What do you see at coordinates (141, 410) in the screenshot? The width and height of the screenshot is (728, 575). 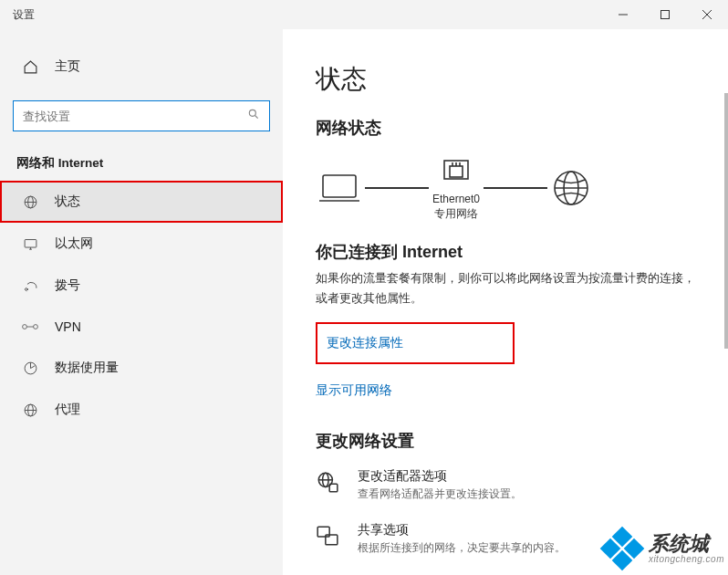 I see `nav-item-proxy: 代理` at bounding box center [141, 410].